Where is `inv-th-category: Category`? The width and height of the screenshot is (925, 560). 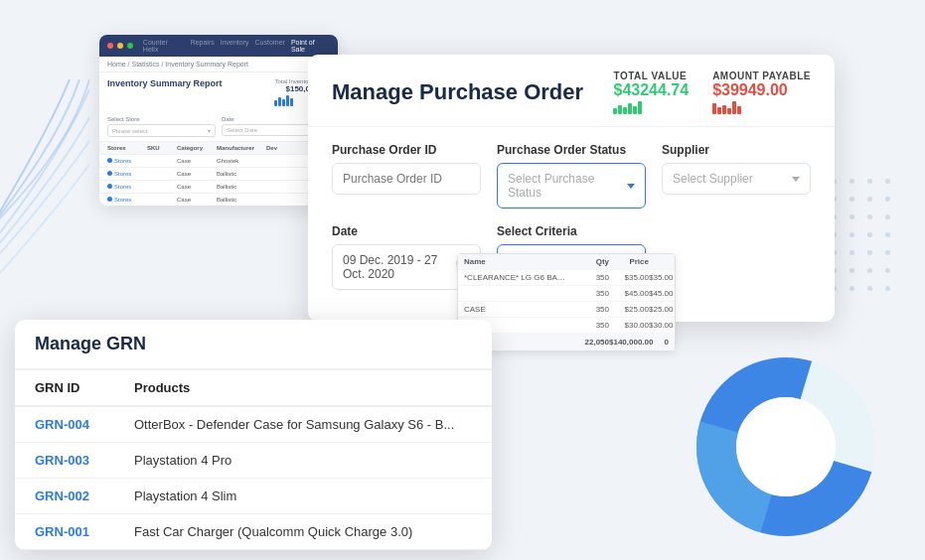 inv-th-category: Category is located at coordinates (197, 148).